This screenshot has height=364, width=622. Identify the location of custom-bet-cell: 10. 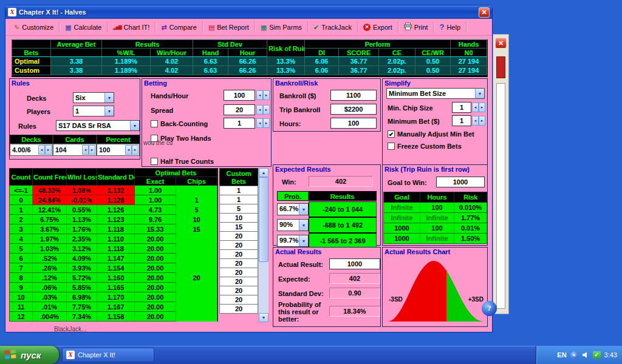
(239, 218).